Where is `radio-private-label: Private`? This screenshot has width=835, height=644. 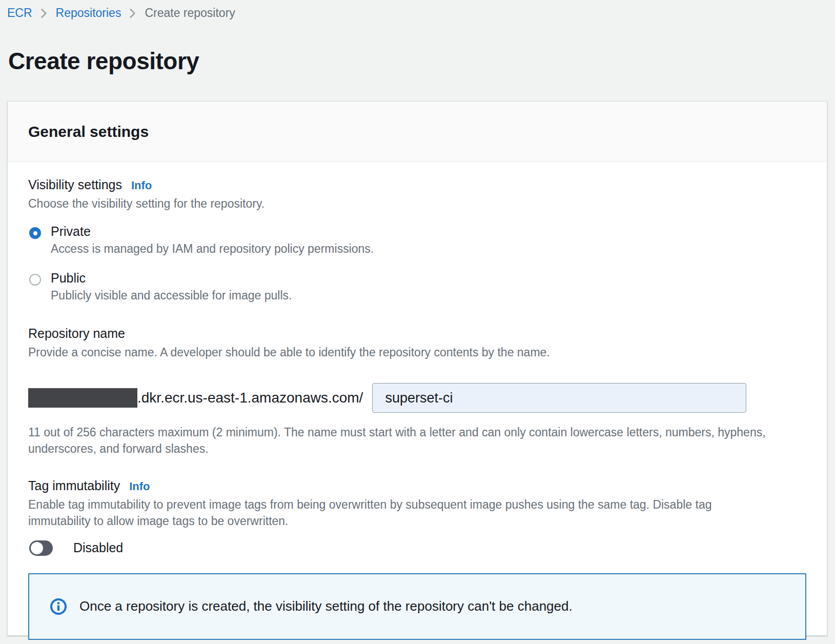 radio-private-label: Private is located at coordinates (71, 231).